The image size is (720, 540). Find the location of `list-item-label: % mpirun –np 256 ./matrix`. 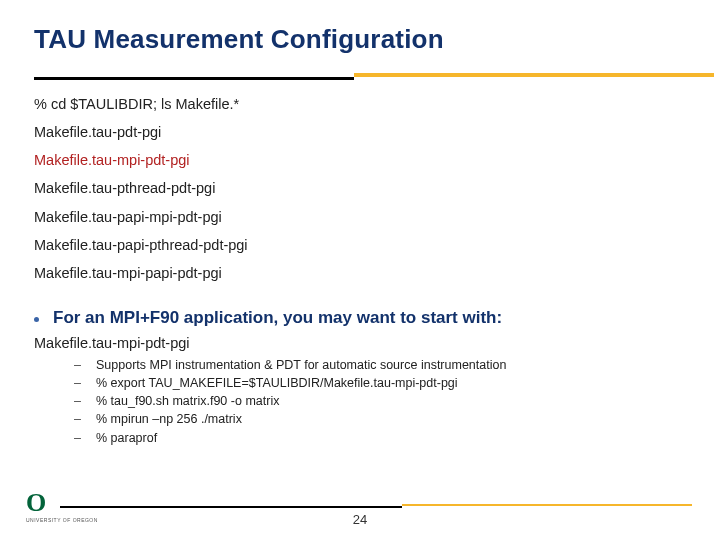

list-item-label: % mpirun –np 256 ./matrix is located at coordinates (169, 419).